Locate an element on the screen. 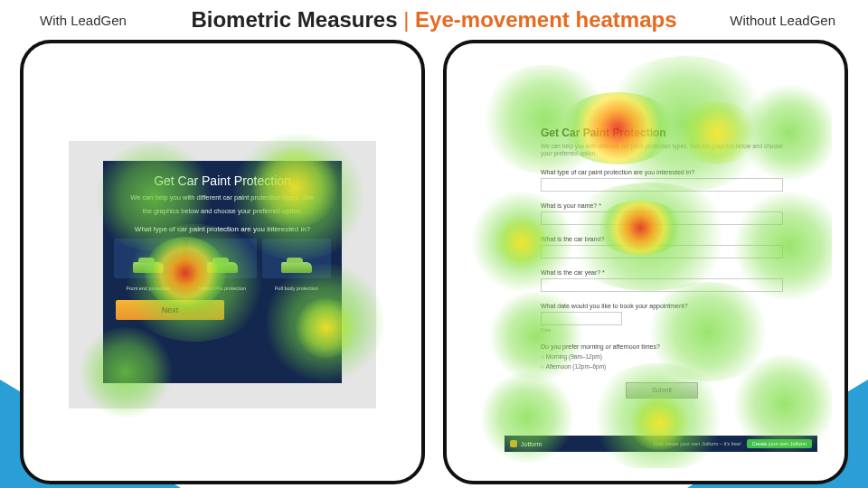 The image size is (868, 488). radio-afternoon: ○ Afternoon (12pm–6pm) is located at coordinates (662, 367).